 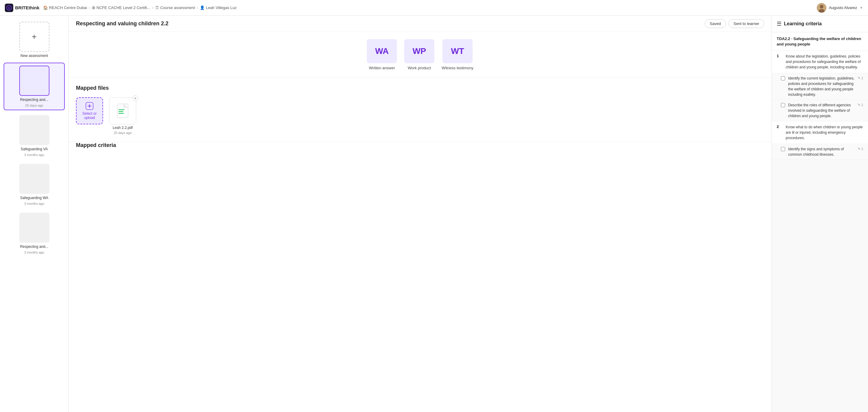 What do you see at coordinates (419, 51) in the screenshot?
I see `type-card-box-wp: WP` at bounding box center [419, 51].